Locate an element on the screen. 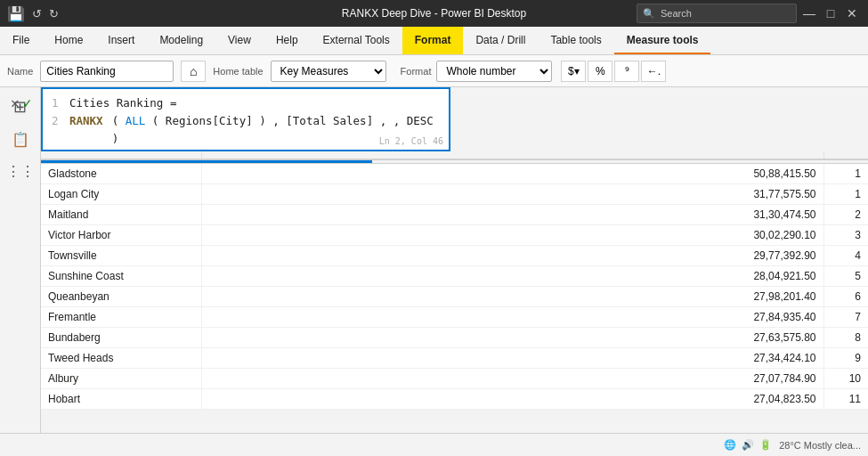 The width and height of the screenshot is (868, 456). formula-bar: Name ⌂ Home table Key Measures Format Wh… is located at coordinates (434, 71).